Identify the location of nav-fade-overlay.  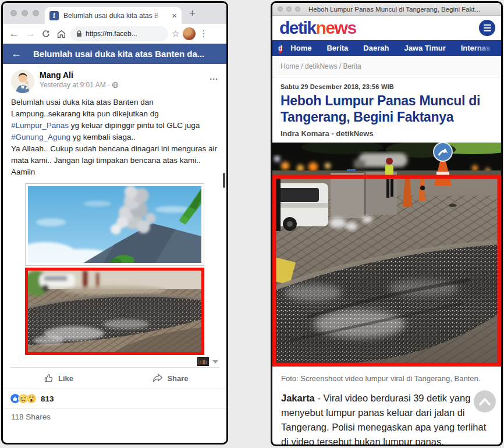
(488, 48).